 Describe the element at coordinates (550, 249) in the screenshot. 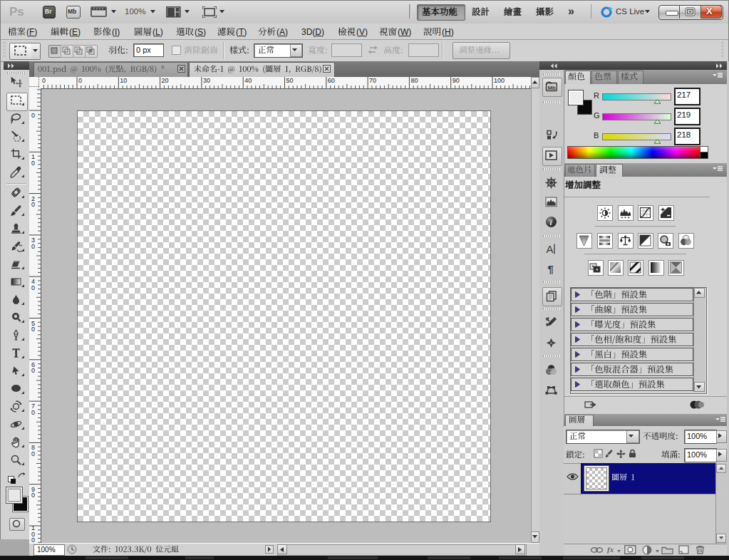

I see `svg-text: A` at that location.